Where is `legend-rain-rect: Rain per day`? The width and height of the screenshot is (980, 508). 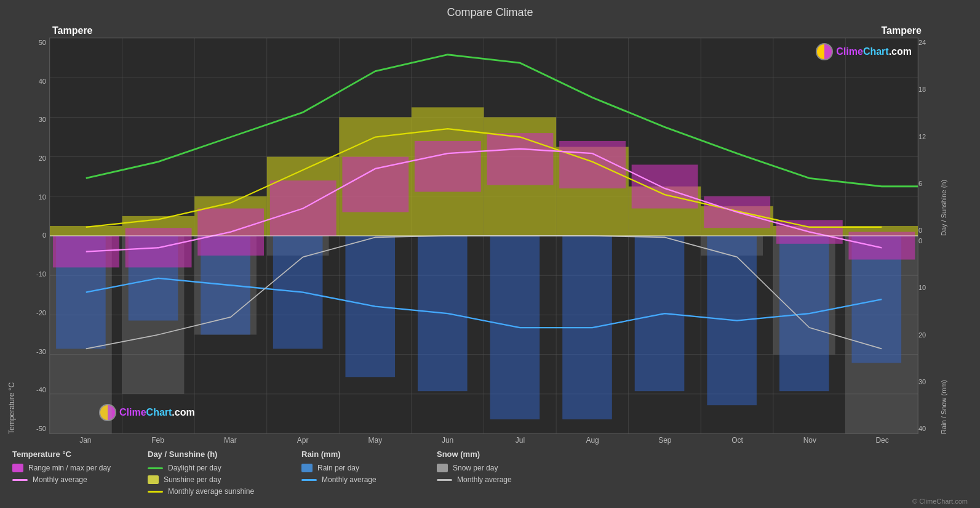 legend-rain-rect: Rain per day is located at coordinates (363, 468).